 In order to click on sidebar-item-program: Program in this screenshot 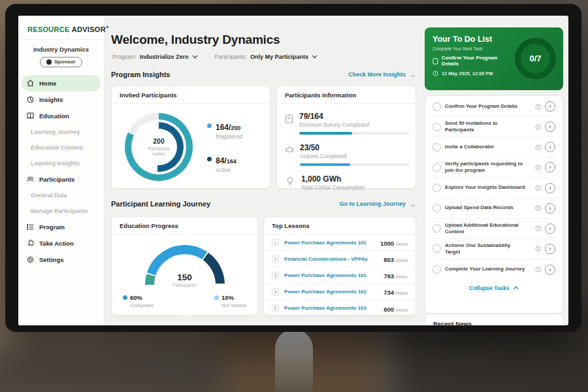, I will do `click(61, 227)`.